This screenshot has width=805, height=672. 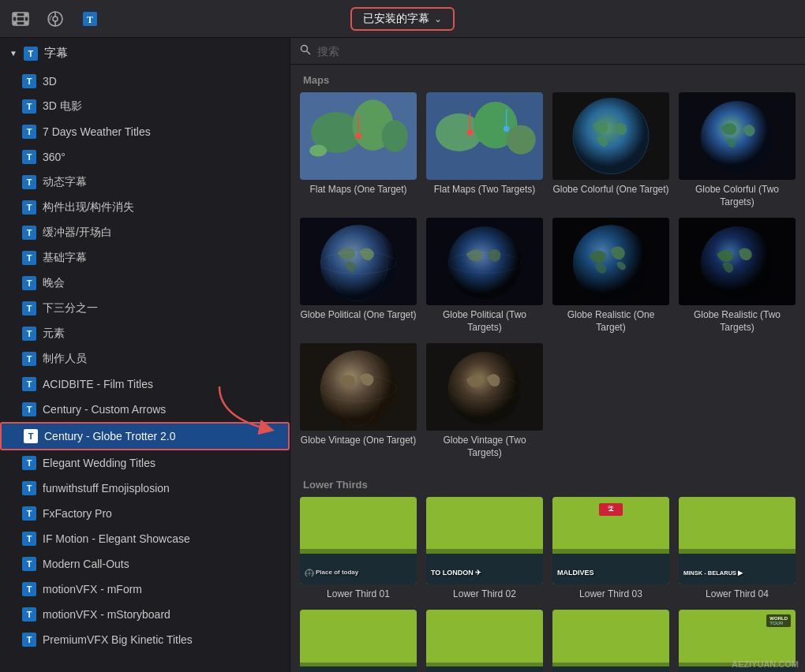 What do you see at coordinates (548, 483) in the screenshot?
I see `lower-thirds-section-header: Lower Thirds` at bounding box center [548, 483].